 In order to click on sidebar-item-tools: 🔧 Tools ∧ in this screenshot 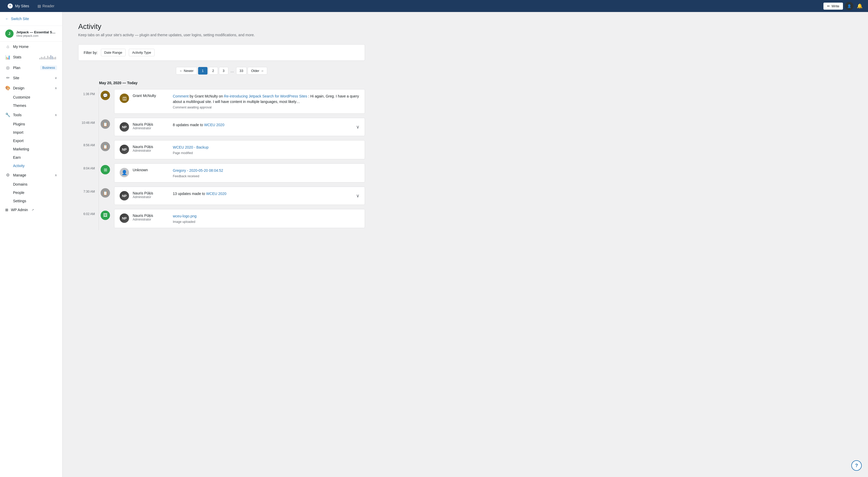, I will do `click(31, 115)`.